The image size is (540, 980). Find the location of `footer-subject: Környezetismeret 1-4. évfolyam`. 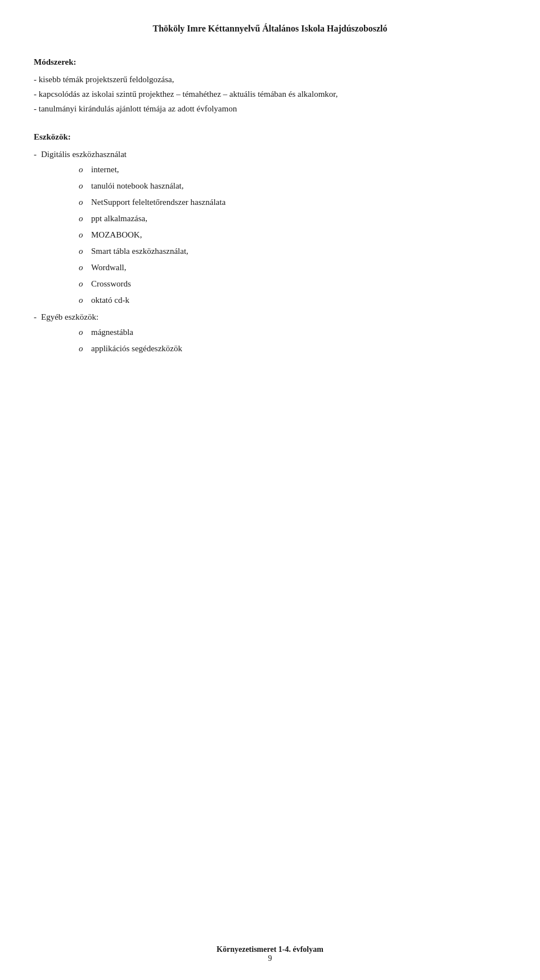

footer-subject: Környezetismeret 1-4. évfolyam is located at coordinates (270, 950).